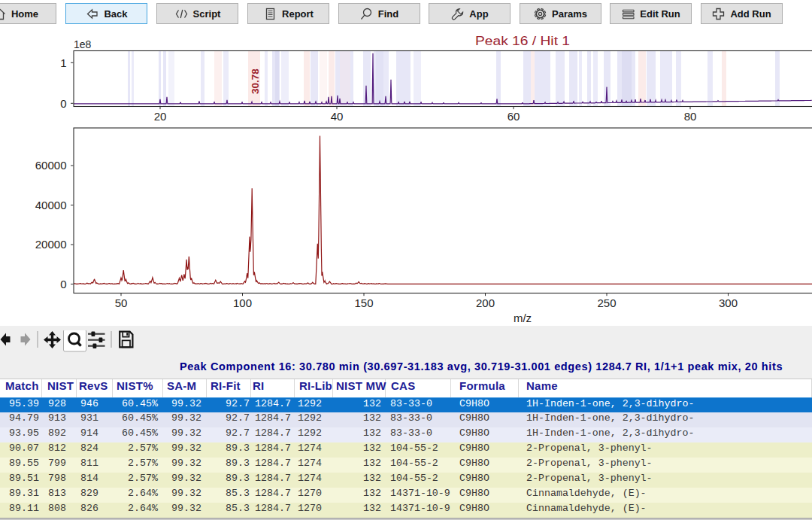 The image size is (812, 520). What do you see at coordinates (51, 244) in the screenshot?
I see `svg-text: 20000` at bounding box center [51, 244].